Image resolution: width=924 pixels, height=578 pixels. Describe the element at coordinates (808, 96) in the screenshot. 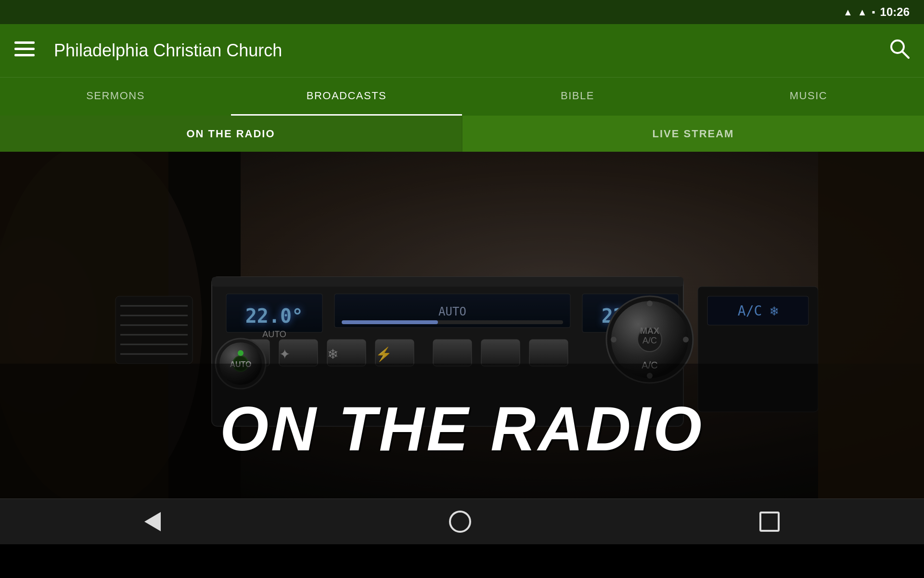

I see `tab-music: MUSIC` at that location.